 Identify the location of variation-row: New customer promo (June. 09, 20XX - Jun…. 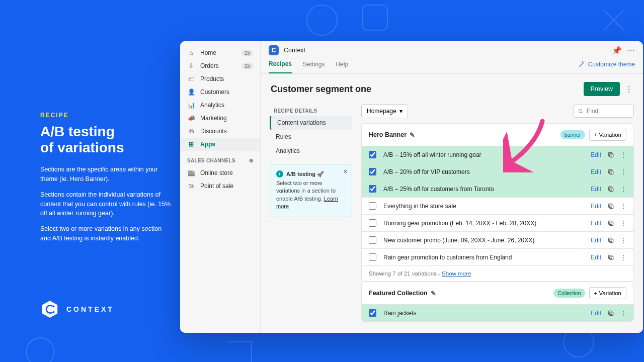
(498, 240).